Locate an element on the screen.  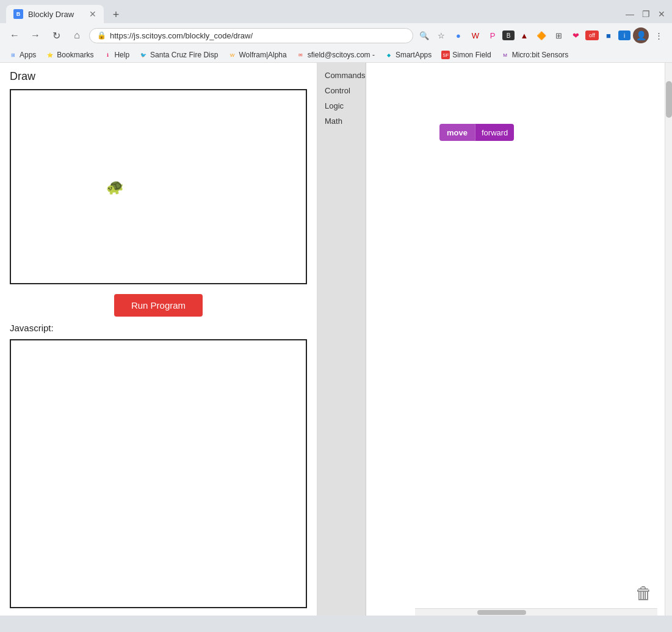
bookmark-help: ℹ Help is located at coordinates (116, 55).